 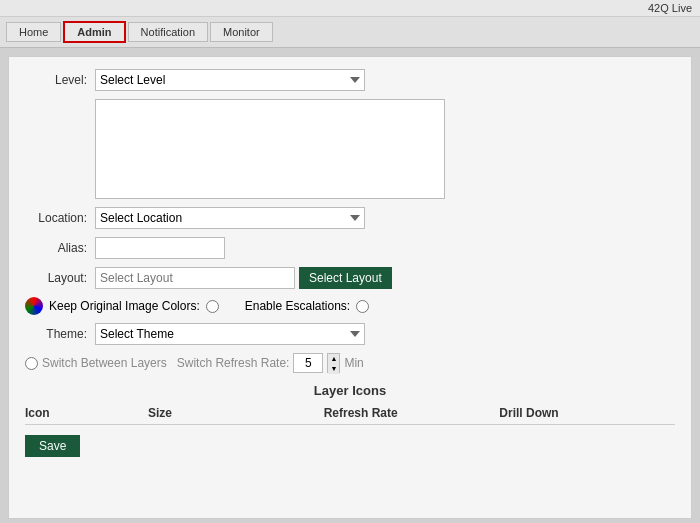 What do you see at coordinates (104, 363) in the screenshot?
I see `switch-layers-label: Switch Between Layers` at bounding box center [104, 363].